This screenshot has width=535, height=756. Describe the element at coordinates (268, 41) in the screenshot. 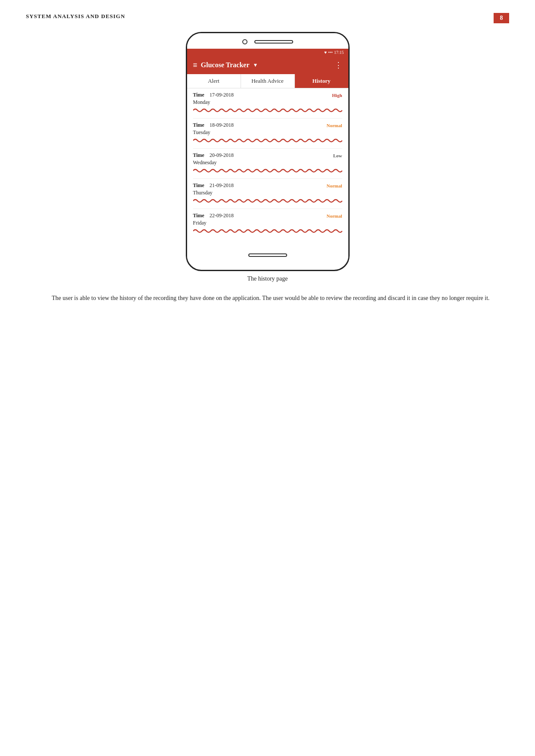

I see `phone-top-bar` at that location.